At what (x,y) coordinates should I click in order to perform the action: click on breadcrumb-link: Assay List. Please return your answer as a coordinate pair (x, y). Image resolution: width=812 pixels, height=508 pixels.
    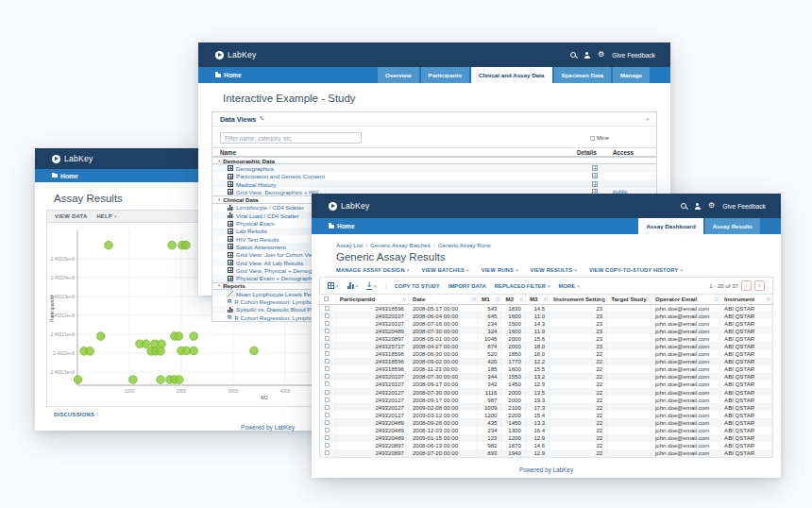
    Looking at the image, I should click on (349, 246).